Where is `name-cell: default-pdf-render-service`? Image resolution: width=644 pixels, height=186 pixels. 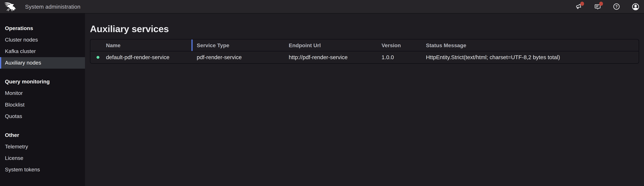
name-cell: default-pdf-render-service is located at coordinates (141, 57).